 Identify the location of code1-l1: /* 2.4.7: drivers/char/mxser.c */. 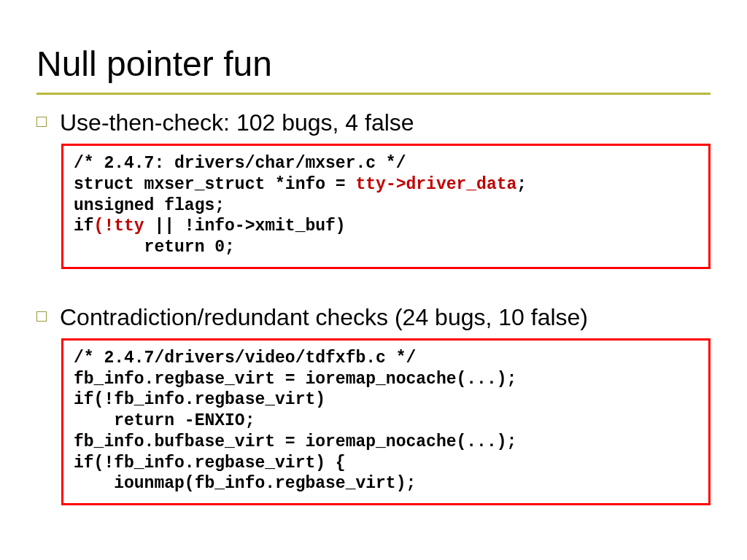
(239, 163).